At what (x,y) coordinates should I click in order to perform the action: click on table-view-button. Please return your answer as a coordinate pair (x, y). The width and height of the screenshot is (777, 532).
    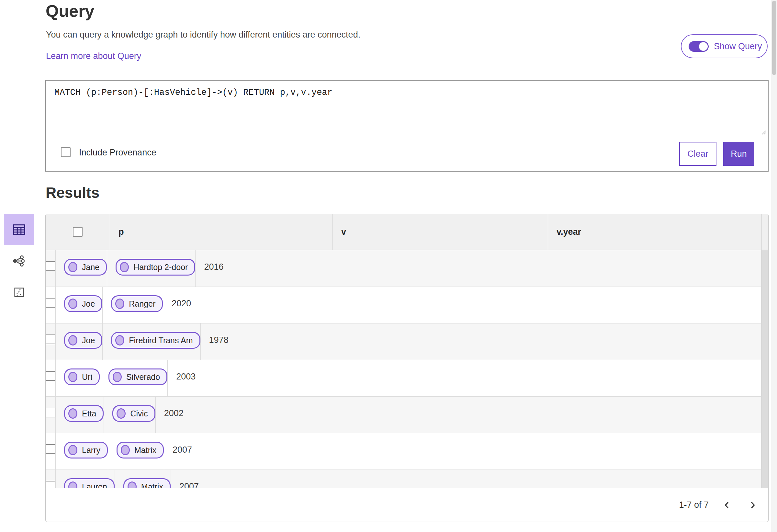
    Looking at the image, I should click on (19, 229).